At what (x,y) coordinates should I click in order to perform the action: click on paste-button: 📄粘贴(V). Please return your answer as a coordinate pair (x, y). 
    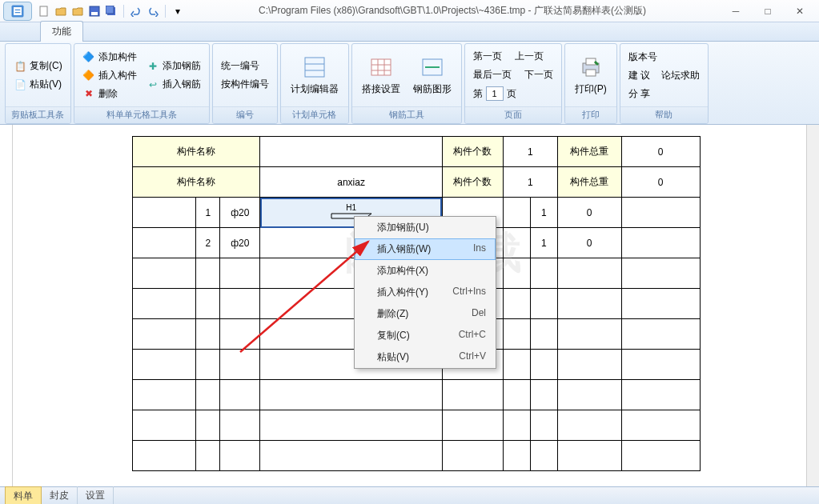
    Looking at the image, I should click on (38, 85).